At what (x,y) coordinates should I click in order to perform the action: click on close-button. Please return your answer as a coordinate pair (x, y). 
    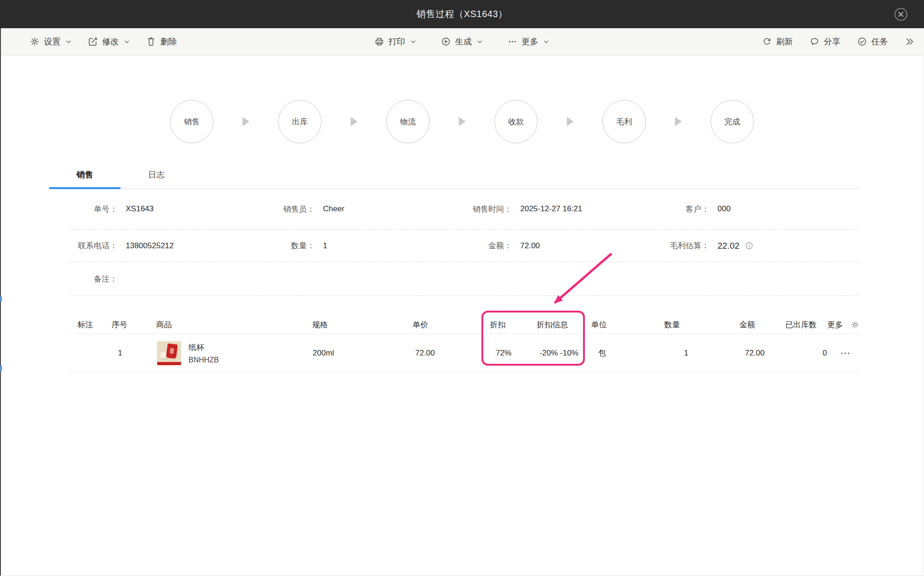
    Looking at the image, I should click on (901, 14).